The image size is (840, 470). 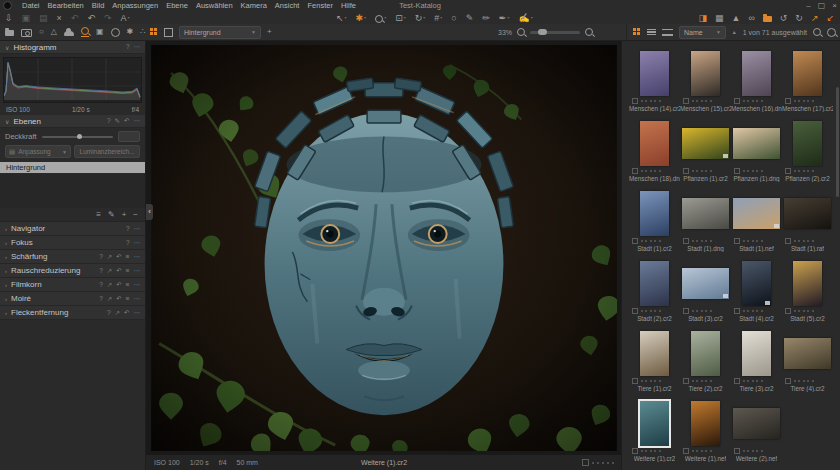 What do you see at coordinates (220, 32) in the screenshot?
I see `view-layer-select: Hintergrund▼` at bounding box center [220, 32].